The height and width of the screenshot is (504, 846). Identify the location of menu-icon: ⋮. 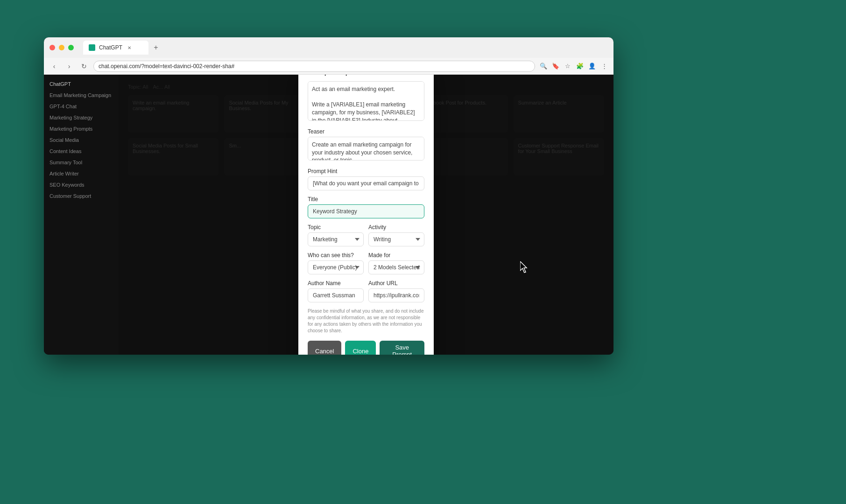
(604, 66).